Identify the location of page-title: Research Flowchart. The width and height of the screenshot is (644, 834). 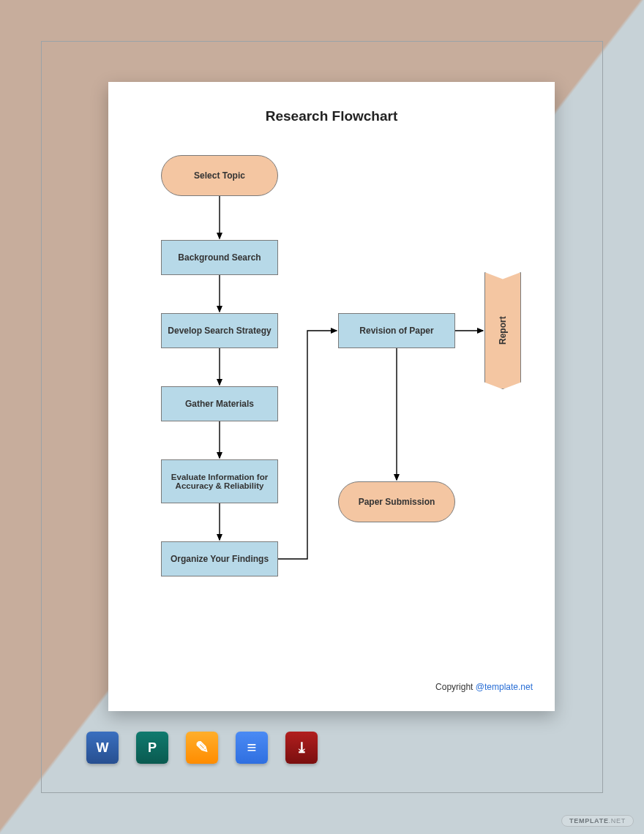
(332, 116).